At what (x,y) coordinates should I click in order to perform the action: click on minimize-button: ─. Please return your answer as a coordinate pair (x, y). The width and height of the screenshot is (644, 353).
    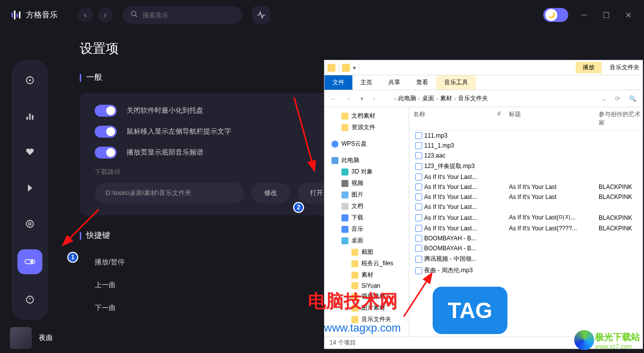
    Looking at the image, I should click on (584, 15).